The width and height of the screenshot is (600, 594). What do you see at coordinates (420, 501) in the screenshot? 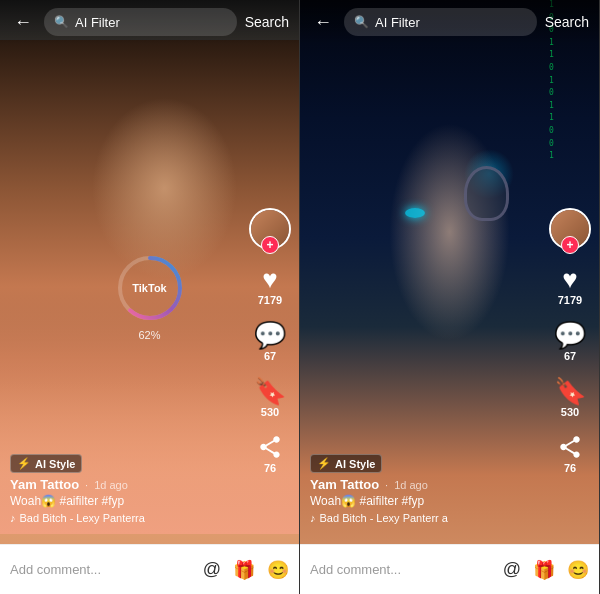
I see `caption-right: Woah😱 #aifilter #fyp` at bounding box center [420, 501].